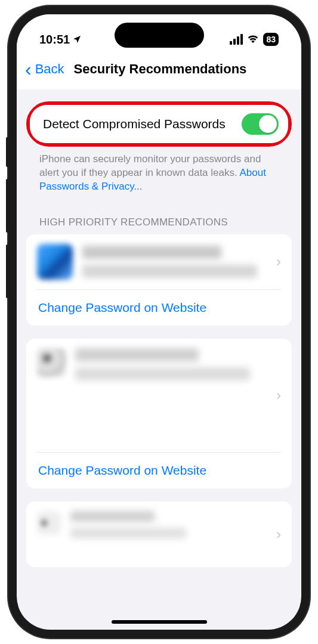 The width and height of the screenshot is (318, 644). Describe the element at coordinates (260, 124) in the screenshot. I see `detect-compromised-toggle` at that location.